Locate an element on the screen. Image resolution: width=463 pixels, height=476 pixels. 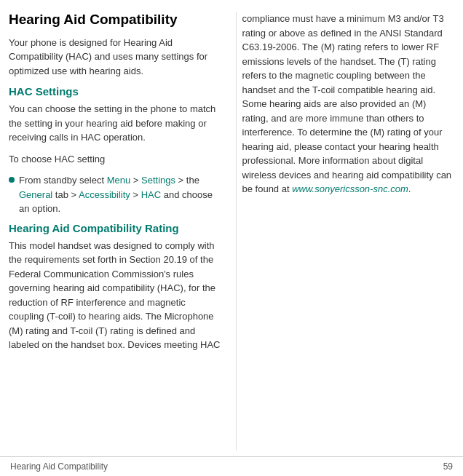
menu-link: Menu is located at coordinates (119, 181).